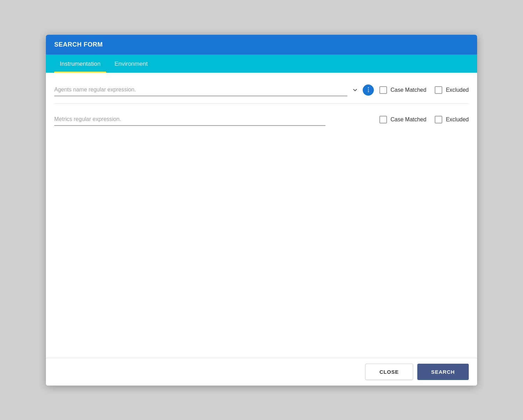  What do you see at coordinates (355, 90) in the screenshot?
I see `agents-name-dropdown-icon` at bounding box center [355, 90].